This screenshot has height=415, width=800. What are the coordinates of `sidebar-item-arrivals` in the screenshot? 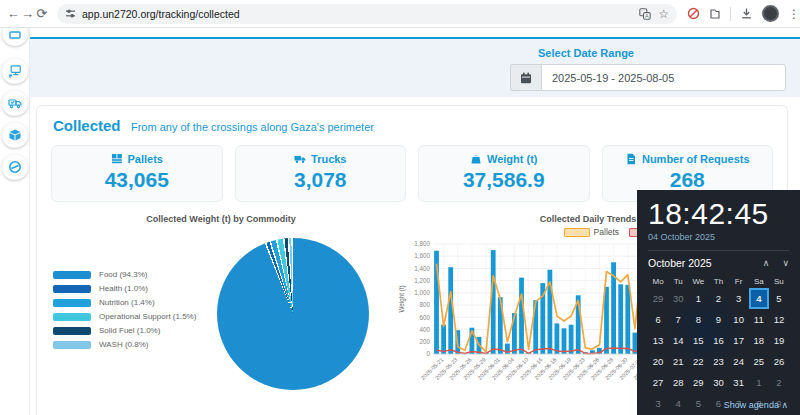 It's located at (15, 71).